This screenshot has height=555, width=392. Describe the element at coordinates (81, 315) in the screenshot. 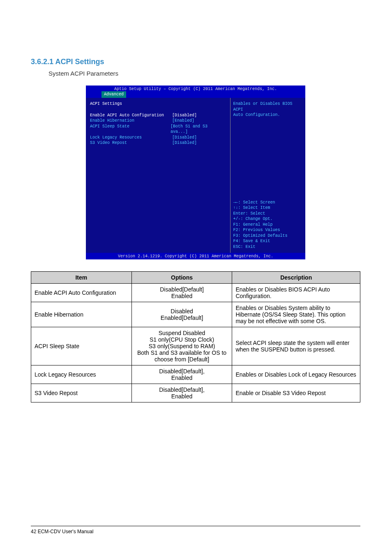

I see `cell-item: Enable Hibernation` at that location.